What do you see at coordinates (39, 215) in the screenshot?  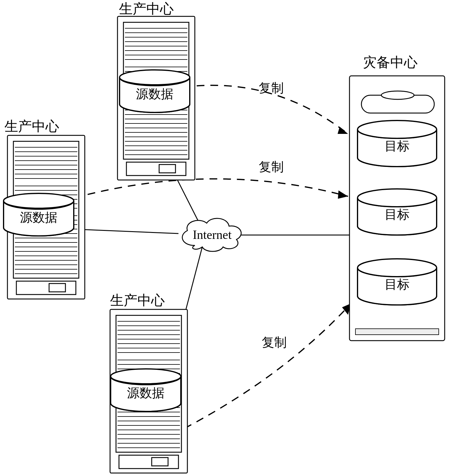 I see `producer-2-disk: 源数据` at bounding box center [39, 215].